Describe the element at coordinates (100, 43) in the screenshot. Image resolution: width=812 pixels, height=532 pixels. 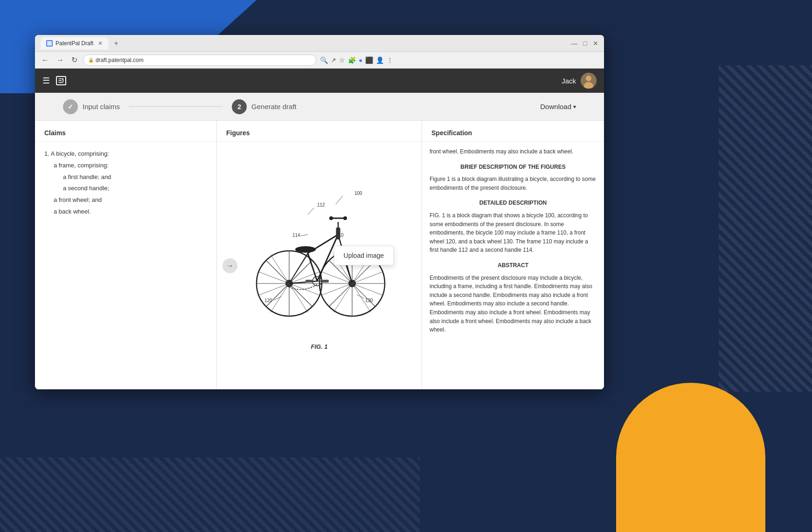
I see `tab-close-button: ✕` at that location.